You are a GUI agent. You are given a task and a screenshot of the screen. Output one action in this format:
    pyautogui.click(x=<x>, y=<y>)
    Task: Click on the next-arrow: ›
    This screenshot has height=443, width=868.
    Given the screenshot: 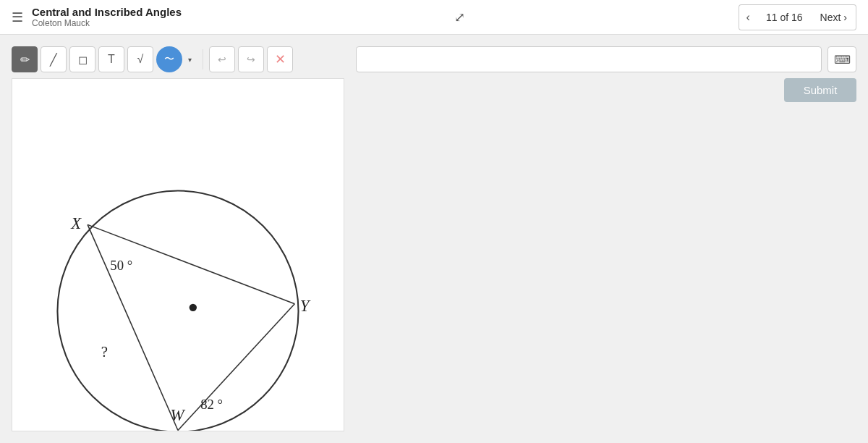 What is the action you would take?
    pyautogui.click(x=845, y=17)
    